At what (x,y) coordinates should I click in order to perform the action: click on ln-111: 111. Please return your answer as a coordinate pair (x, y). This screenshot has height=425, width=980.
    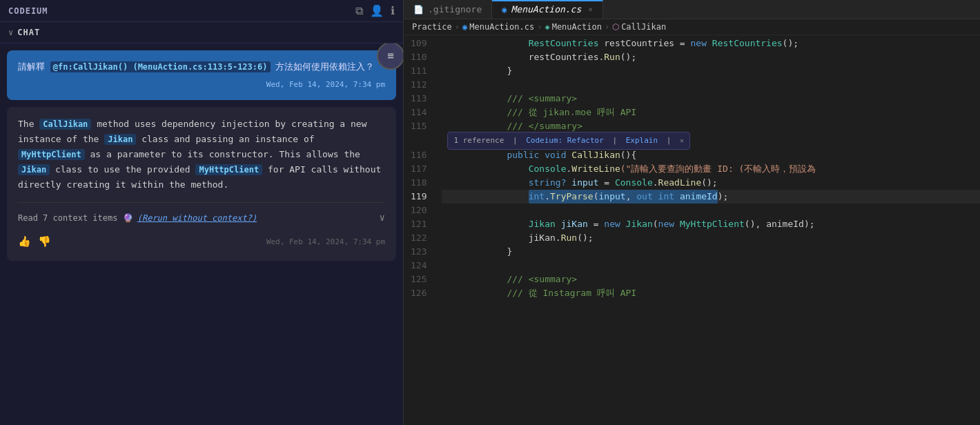
    Looking at the image, I should click on (421, 71).